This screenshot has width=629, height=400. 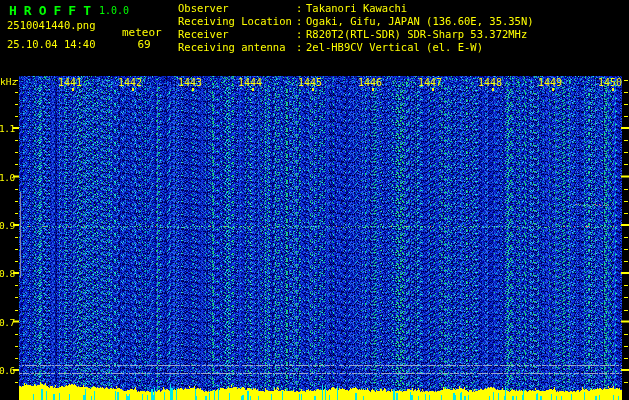 What do you see at coordinates (237, 22) in the screenshot?
I see `info-label: Receiving Location` at bounding box center [237, 22].